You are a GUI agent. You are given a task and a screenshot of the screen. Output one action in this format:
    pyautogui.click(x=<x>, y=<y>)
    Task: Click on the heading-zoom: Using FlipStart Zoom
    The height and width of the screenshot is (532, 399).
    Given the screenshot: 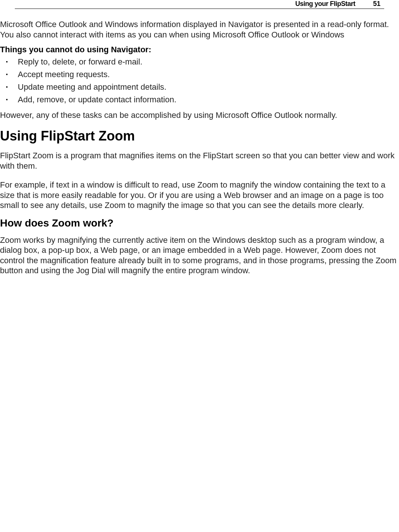 What is the action you would take?
    pyautogui.click(x=199, y=136)
    